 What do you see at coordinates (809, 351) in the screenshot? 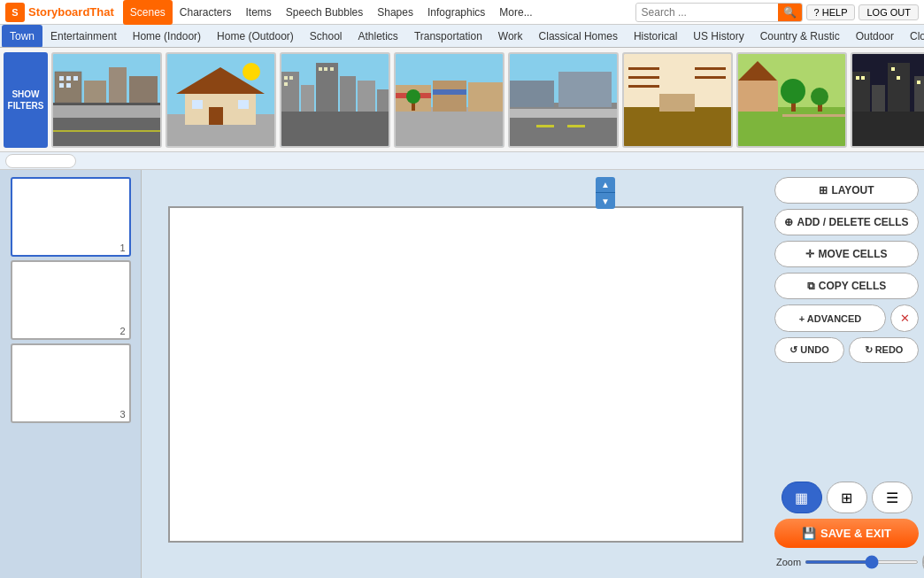
I see `undo-label: ↺ UNDO` at bounding box center [809, 351].